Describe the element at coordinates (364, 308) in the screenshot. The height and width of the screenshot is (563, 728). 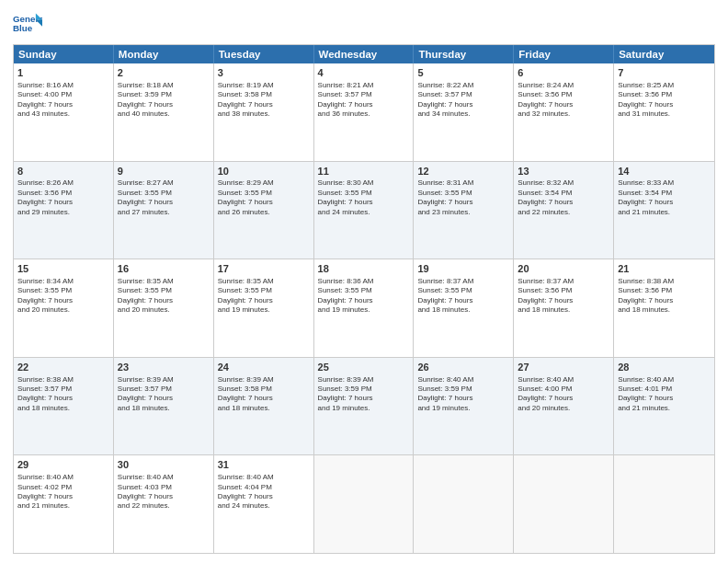
I see `cal-cell: 18Sunrise: 8:36 AMSunset: 3:55 PMDayligh…` at that location.